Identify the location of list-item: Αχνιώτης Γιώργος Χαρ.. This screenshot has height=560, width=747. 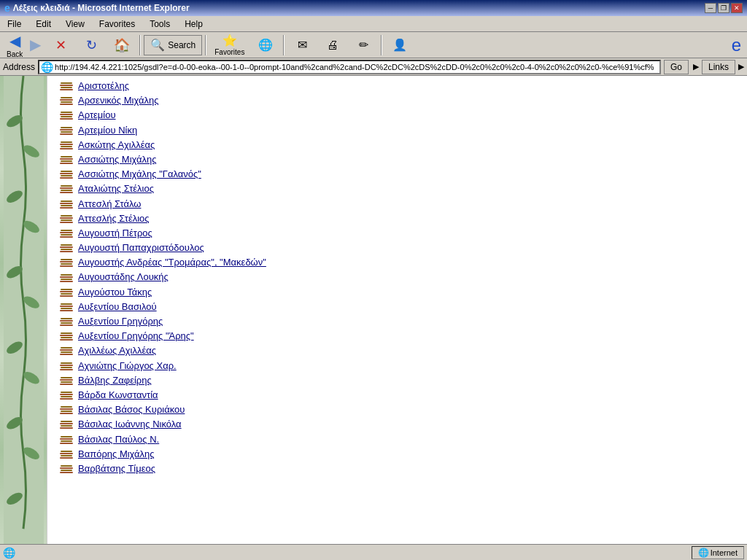
(397, 366).